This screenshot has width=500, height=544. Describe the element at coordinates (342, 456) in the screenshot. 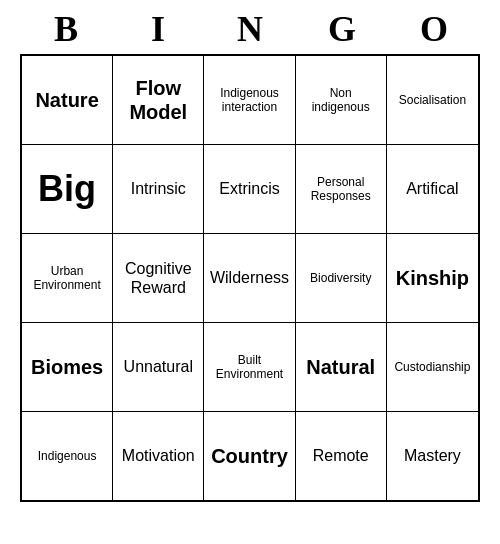

I see `bingo-cell: Remote` at that location.